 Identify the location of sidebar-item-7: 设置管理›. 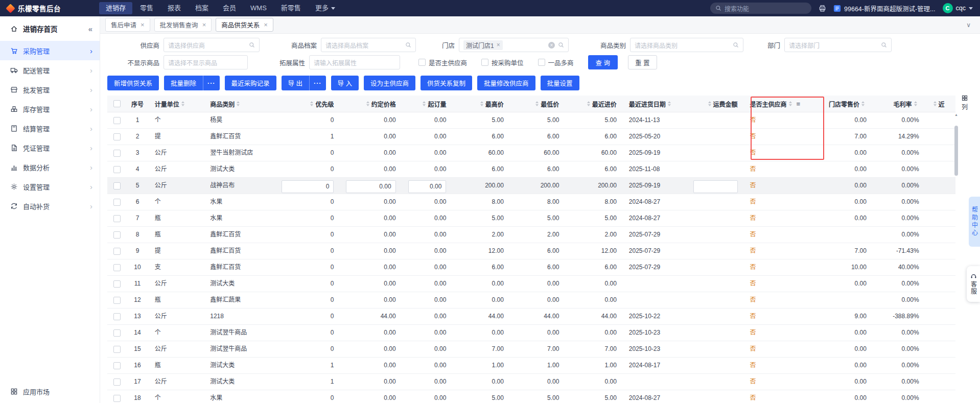
(50, 186).